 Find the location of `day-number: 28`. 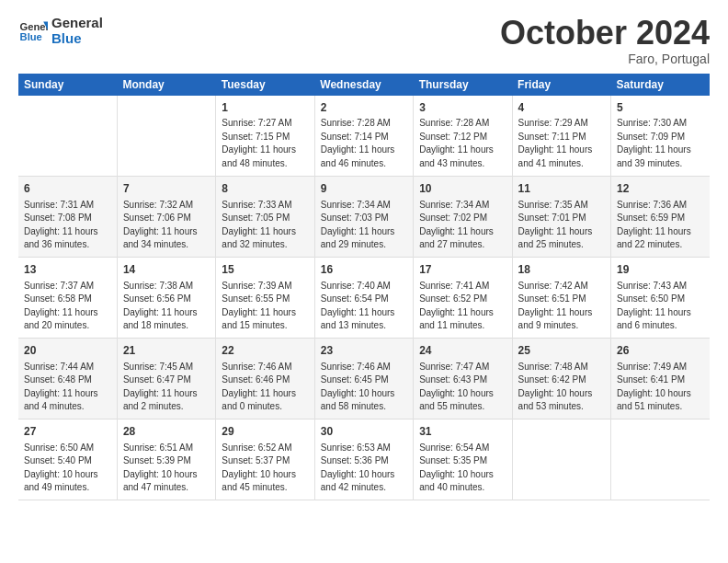

day-number: 28 is located at coordinates (166, 432).